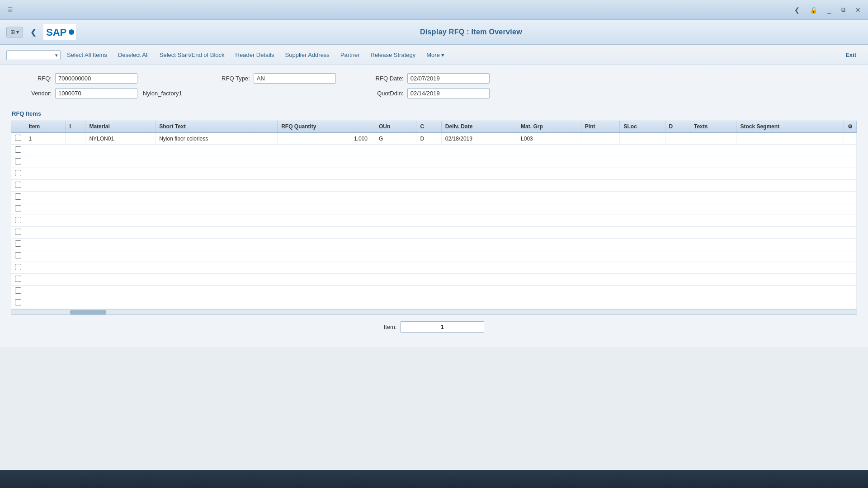 Image resolution: width=868 pixels, height=488 pixels. I want to click on header-details-btn: Header Details, so click(255, 55).